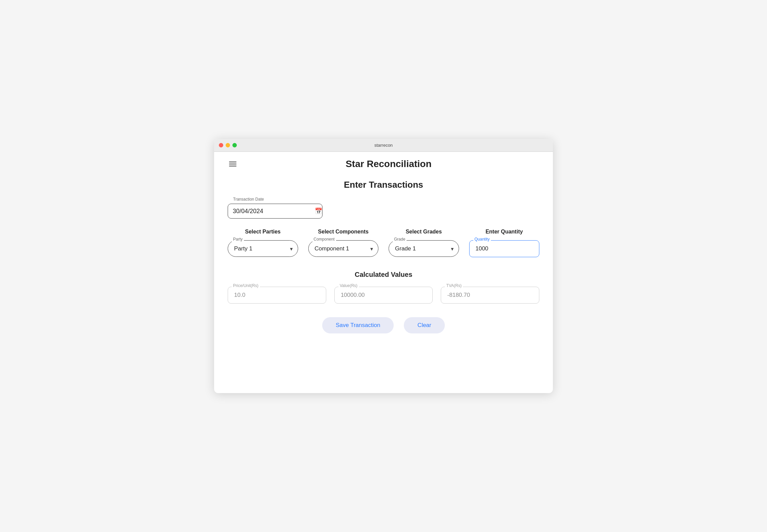 The image size is (767, 532). Describe the element at coordinates (238, 239) in the screenshot. I see `party-label: Party` at that location.